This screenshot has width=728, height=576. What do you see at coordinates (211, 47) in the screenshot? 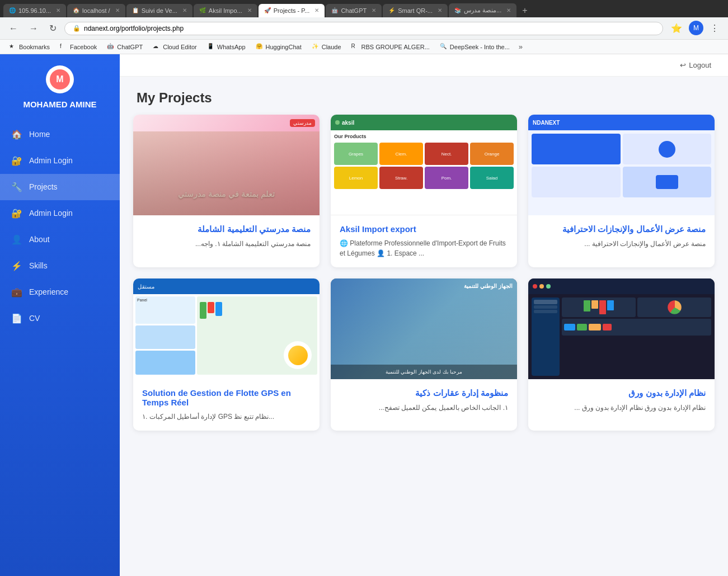
I see `bookmark-favicon: 📱` at bounding box center [211, 47].